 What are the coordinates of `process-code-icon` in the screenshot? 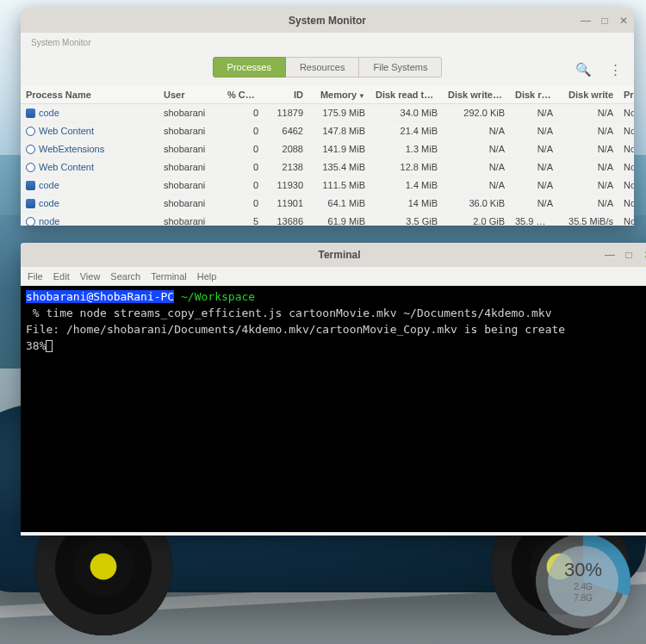 It's located at (31, 203).